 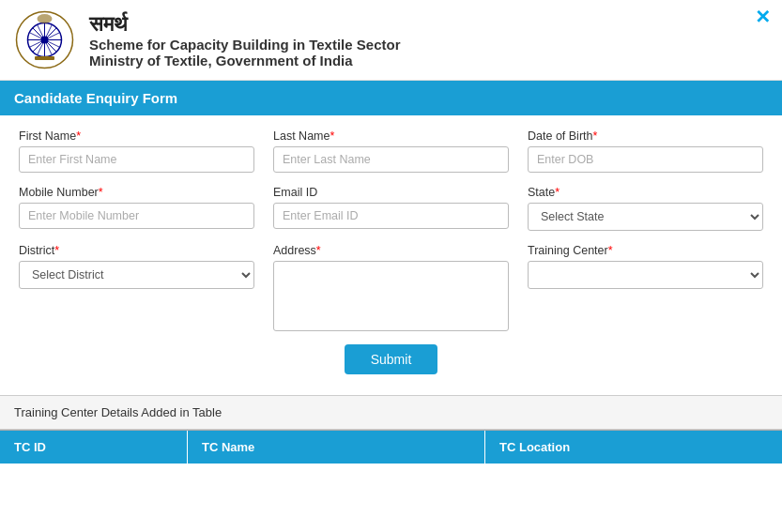 I want to click on address-group: Address*, so click(x=391, y=287).